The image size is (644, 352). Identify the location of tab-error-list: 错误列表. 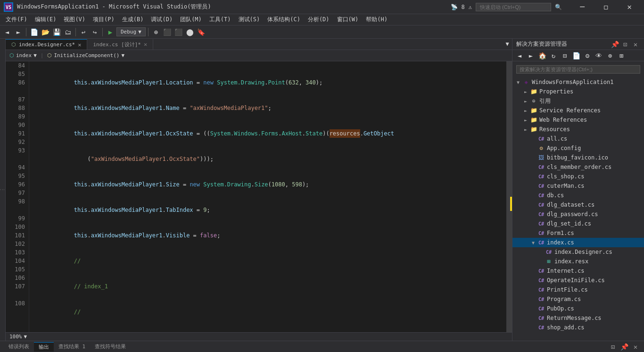
(19, 346).